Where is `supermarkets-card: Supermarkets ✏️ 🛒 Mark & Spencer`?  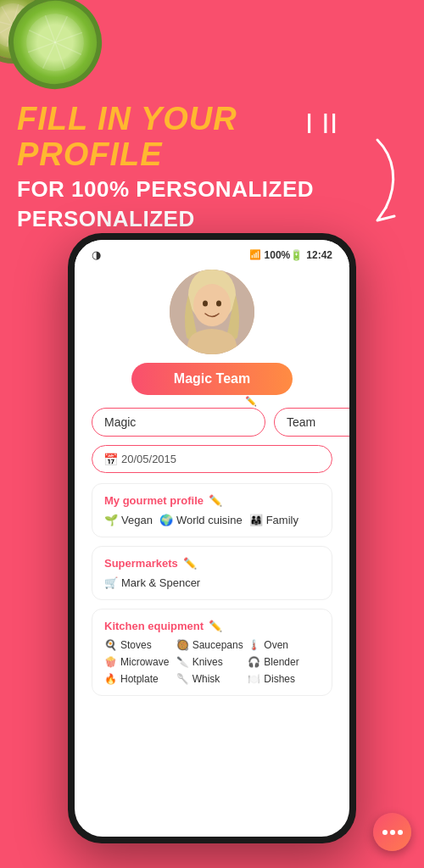
supermarkets-card: Supermarkets ✏️ 🛒 Mark & Spencer is located at coordinates (212, 573).